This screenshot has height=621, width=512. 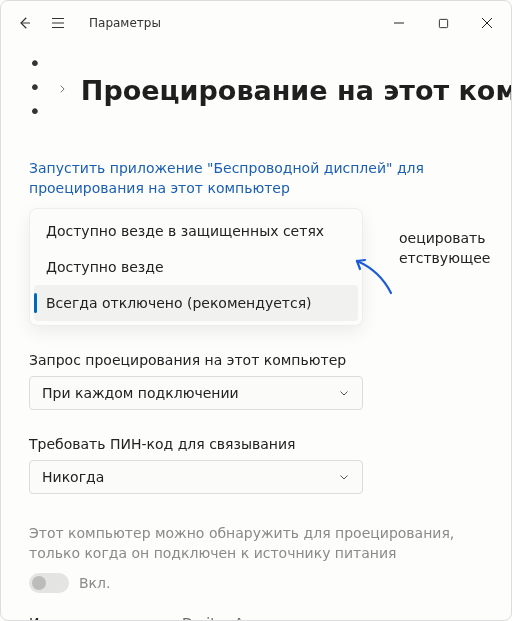 I want to click on dropdown-option: Доступно везде, so click(x=196, y=267).